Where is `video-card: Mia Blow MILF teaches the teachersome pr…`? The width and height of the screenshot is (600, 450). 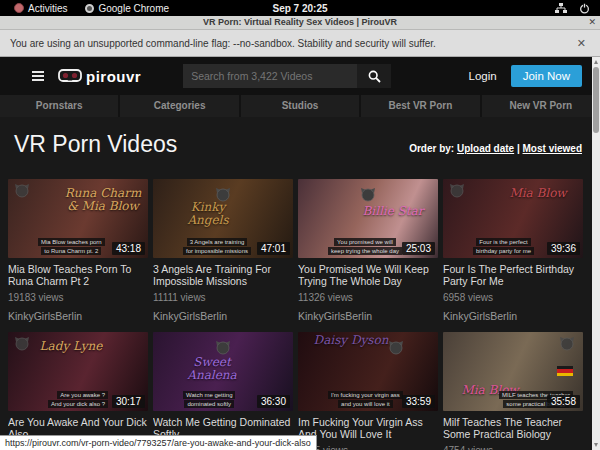
video-card: Mia Blow MILF teaches the teachersome pr… is located at coordinates (513, 391).